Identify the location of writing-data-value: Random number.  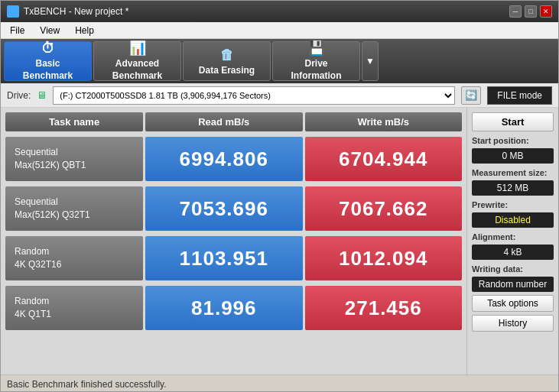
(512, 284).